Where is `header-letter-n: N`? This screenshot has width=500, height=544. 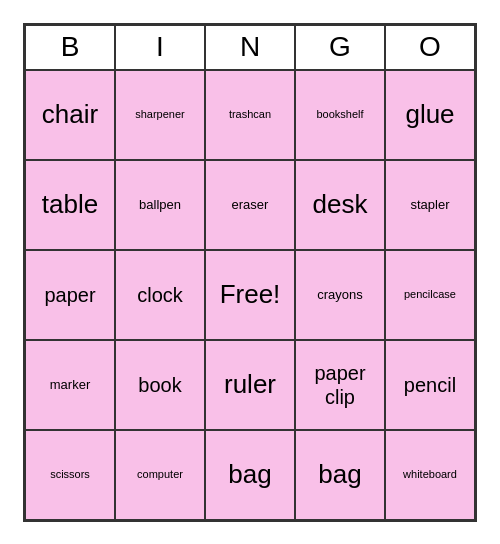 header-letter-n: N is located at coordinates (250, 48).